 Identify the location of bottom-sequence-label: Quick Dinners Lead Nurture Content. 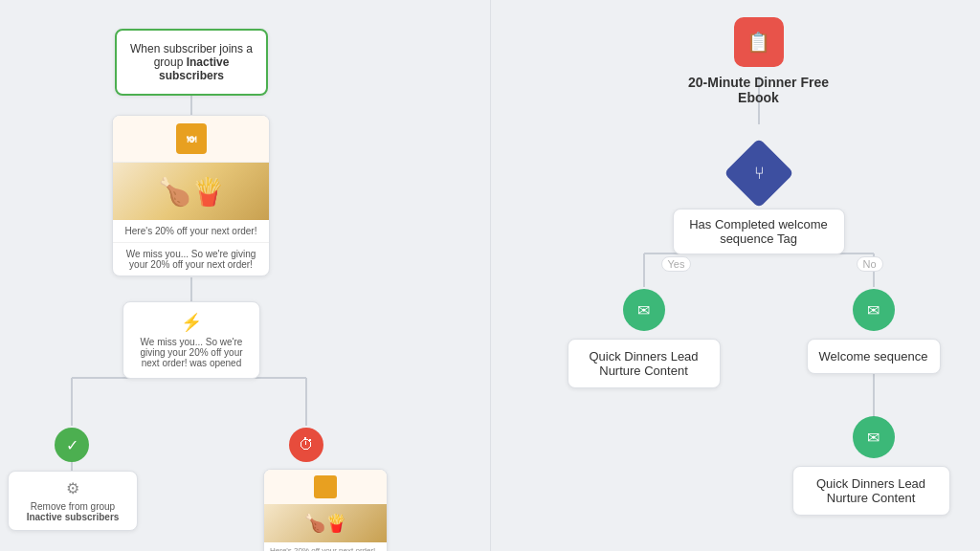
(871, 491).